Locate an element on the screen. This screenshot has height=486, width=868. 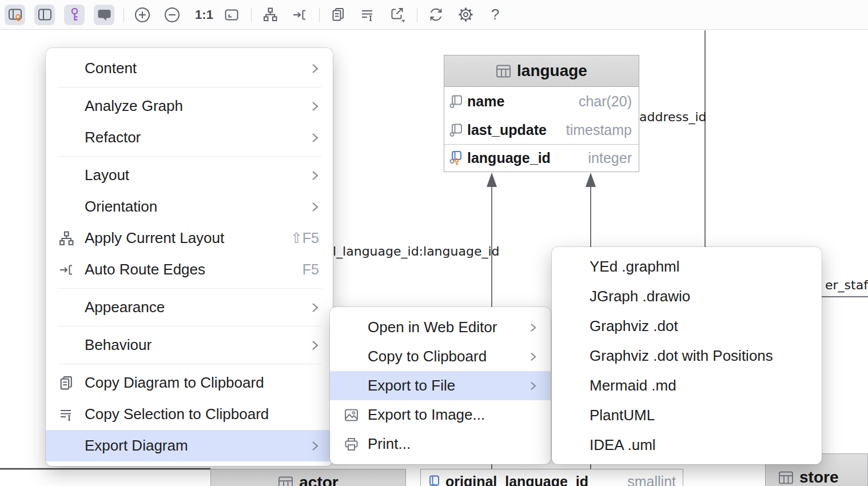
menu-item-layout: Layout is located at coordinates (189, 175).